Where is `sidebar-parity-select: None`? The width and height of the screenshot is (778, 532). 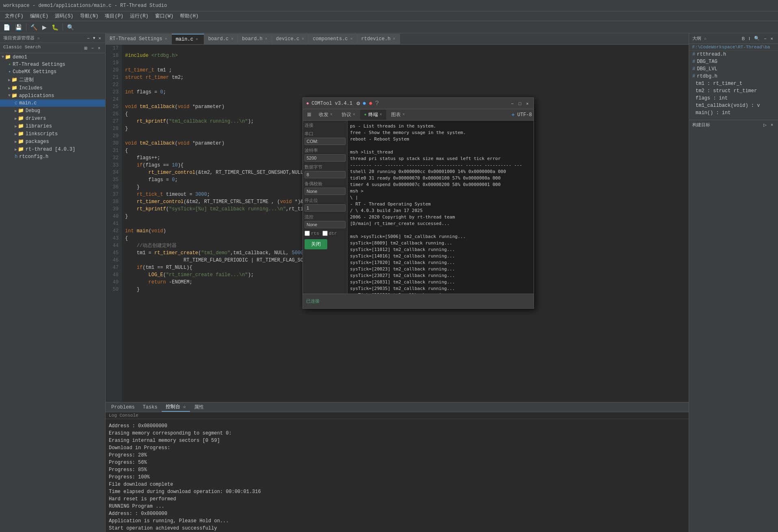
sidebar-parity-select: None is located at coordinates (325, 191).